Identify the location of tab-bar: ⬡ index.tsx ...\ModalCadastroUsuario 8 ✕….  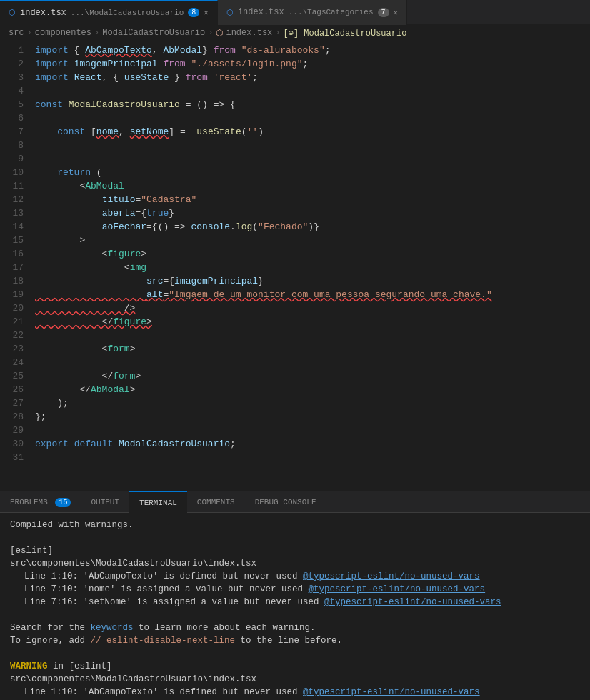
(295, 13).